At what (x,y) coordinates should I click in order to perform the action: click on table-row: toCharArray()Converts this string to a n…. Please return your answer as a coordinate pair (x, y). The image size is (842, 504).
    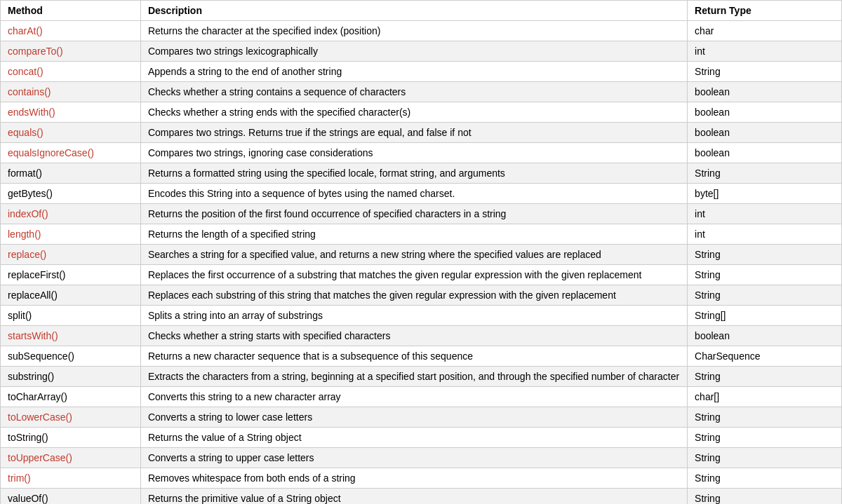
    Looking at the image, I should click on (421, 397).